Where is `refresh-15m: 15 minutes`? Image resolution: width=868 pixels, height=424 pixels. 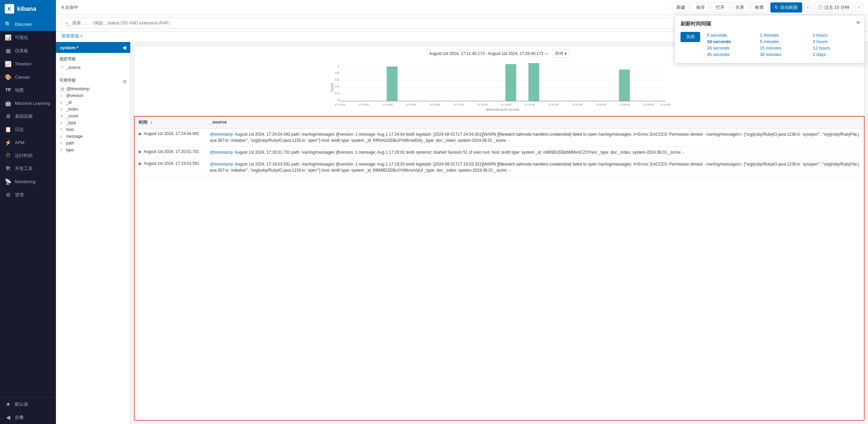 refresh-15m: 15 minutes is located at coordinates (783, 48).